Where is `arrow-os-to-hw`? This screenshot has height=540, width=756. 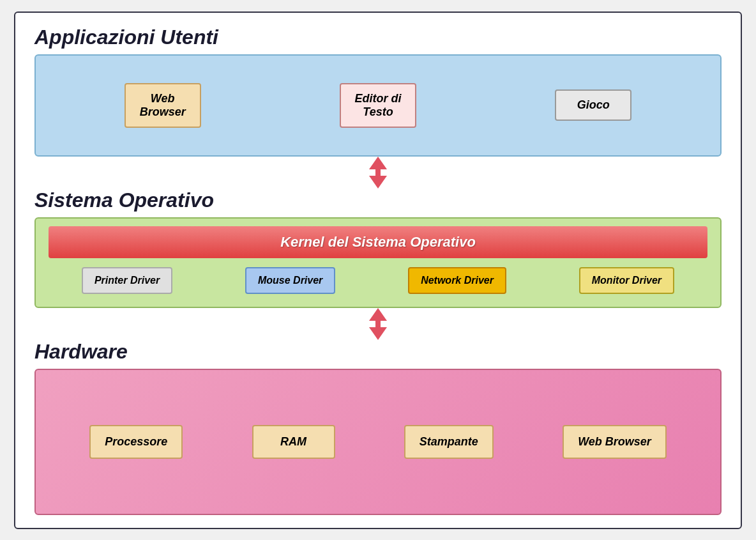
arrow-os-to-hw is located at coordinates (378, 324).